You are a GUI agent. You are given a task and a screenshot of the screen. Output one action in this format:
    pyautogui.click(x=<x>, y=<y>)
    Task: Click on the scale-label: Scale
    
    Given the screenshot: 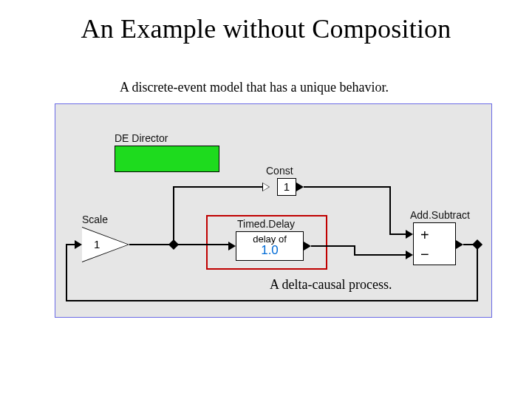 What is the action you would take?
    pyautogui.click(x=95, y=219)
    